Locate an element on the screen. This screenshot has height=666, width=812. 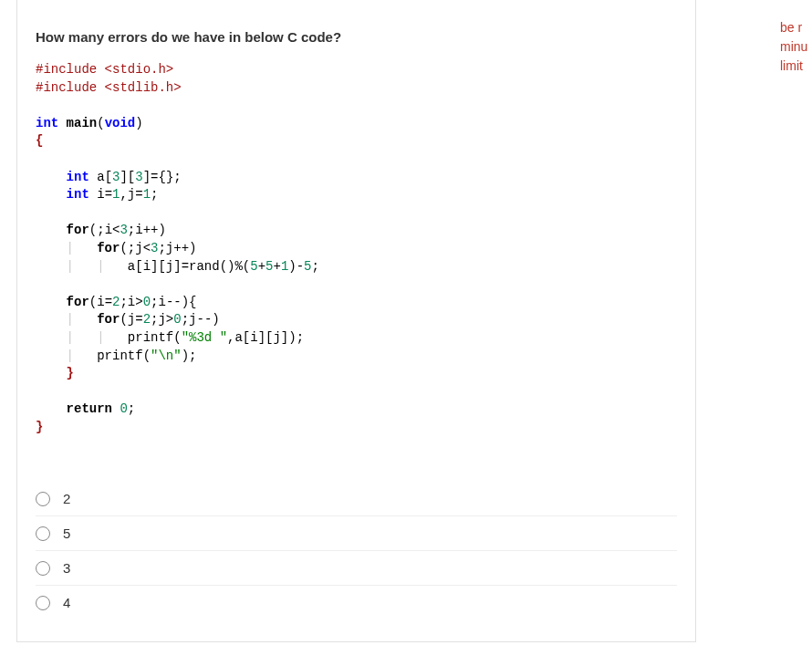
for-cond: (i= is located at coordinates (100, 302).